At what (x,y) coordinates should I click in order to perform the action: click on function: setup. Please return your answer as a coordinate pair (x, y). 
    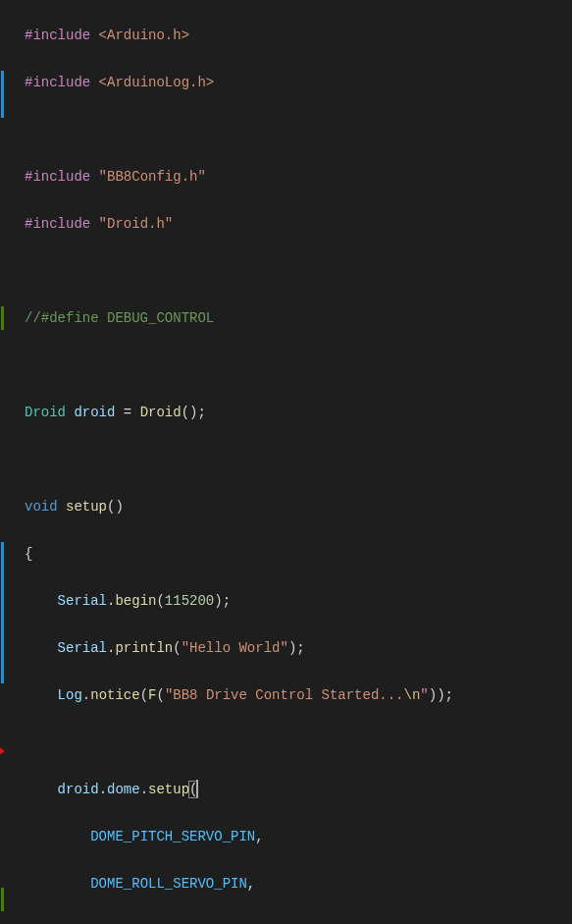
    Looking at the image, I should click on (82, 507).